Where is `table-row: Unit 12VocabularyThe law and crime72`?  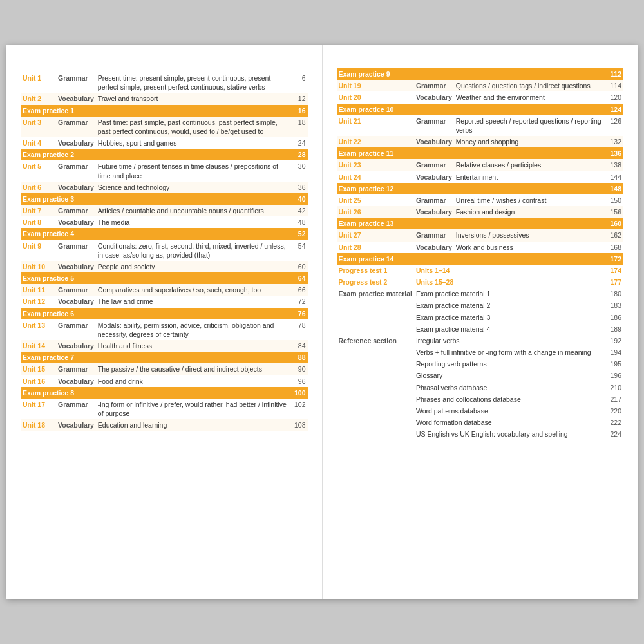 table-row: Unit 12VocabularyThe law and crime72 is located at coordinates (164, 301).